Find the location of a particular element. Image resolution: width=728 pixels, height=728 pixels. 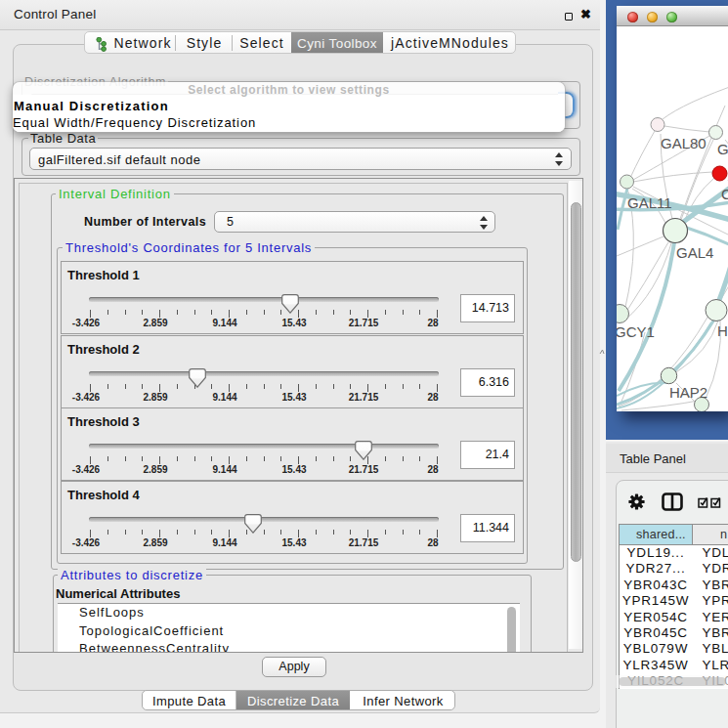

svg-text: GAL11 is located at coordinates (650, 203).